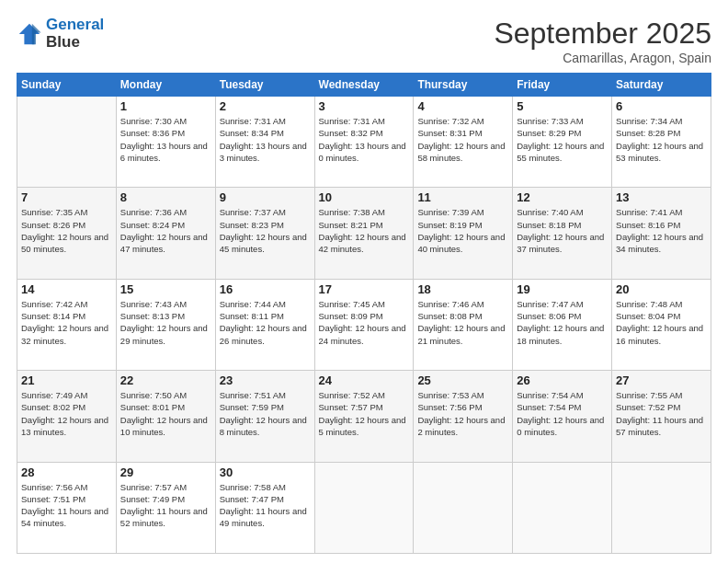  What do you see at coordinates (463, 234) in the screenshot?
I see `calendar-day-cell: 11Sunrise: 7:39 AMSunset: 8:19 PMDayligh…` at bounding box center [463, 234].